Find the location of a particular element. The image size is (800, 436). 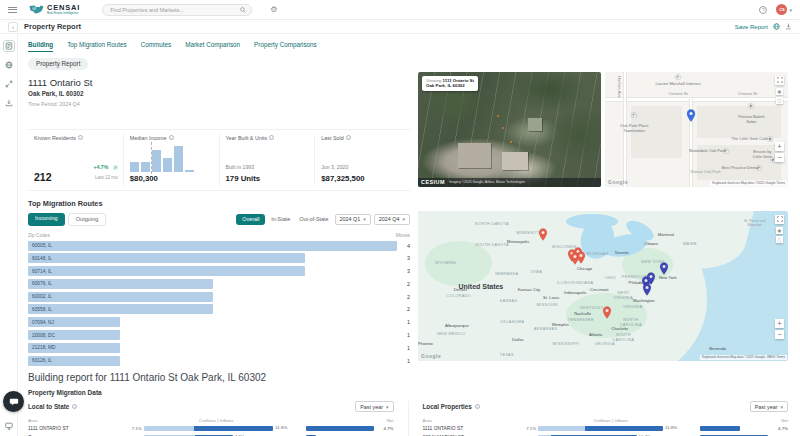

scope-in-state: In-State is located at coordinates (280, 219).